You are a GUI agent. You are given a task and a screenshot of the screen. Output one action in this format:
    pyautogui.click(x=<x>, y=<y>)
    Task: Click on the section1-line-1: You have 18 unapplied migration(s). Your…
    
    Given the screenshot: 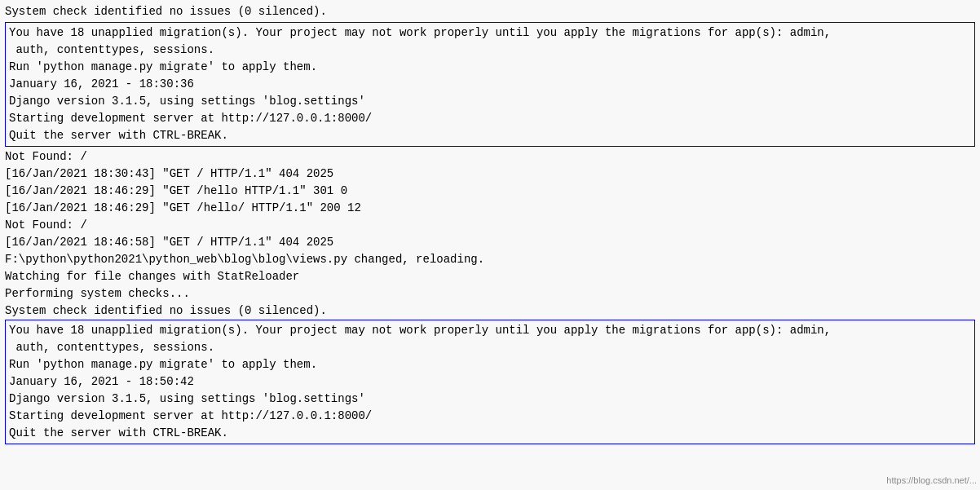 What is the action you would take?
    pyautogui.click(x=490, y=33)
    